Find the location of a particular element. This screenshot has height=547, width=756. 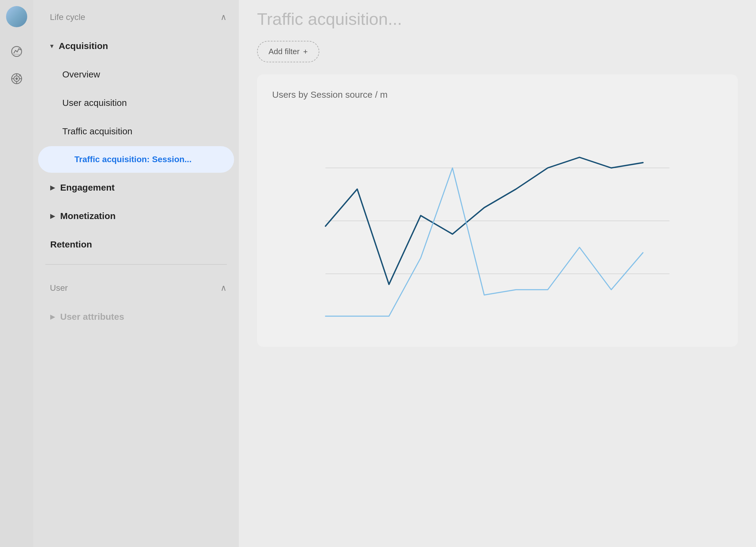

traffic-acquisition-label: Traffic acquisition is located at coordinates (97, 131).